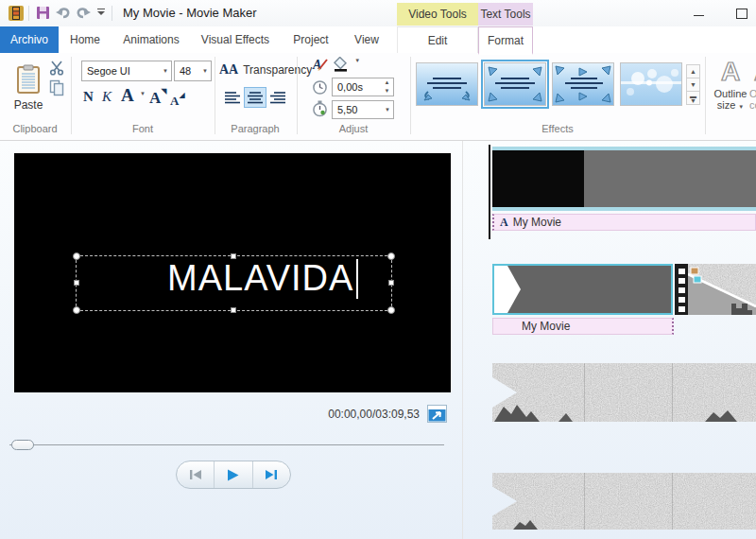 This screenshot has height=539, width=756. What do you see at coordinates (23, 444) in the screenshot?
I see `seek-slider-thumb` at bounding box center [23, 444].